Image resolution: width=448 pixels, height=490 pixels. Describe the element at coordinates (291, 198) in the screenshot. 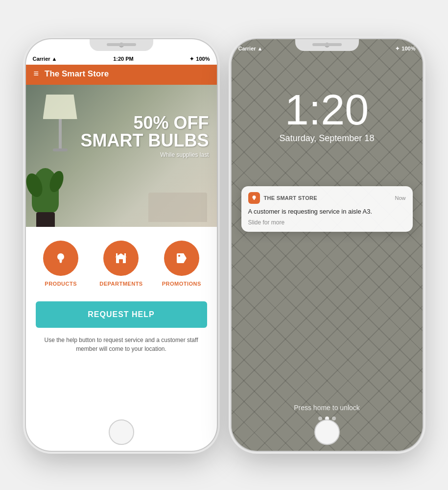

I see `notification-app-name: THE SMART STORE` at that location.